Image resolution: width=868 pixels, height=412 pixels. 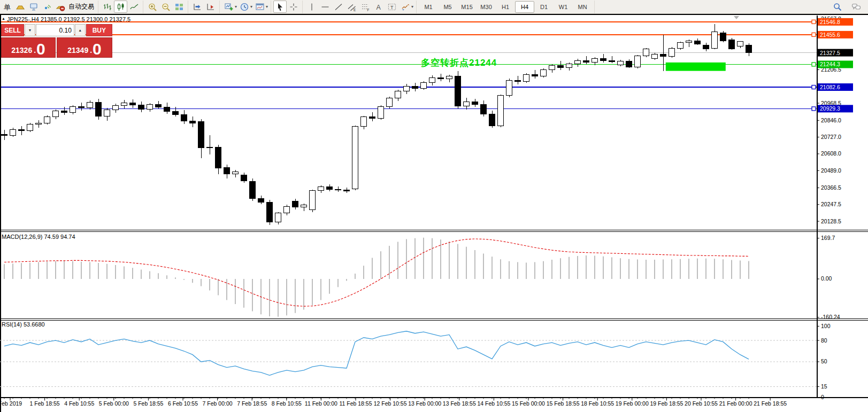 What do you see at coordinates (244, 6) in the screenshot?
I see `period-icon` at bounding box center [244, 6].